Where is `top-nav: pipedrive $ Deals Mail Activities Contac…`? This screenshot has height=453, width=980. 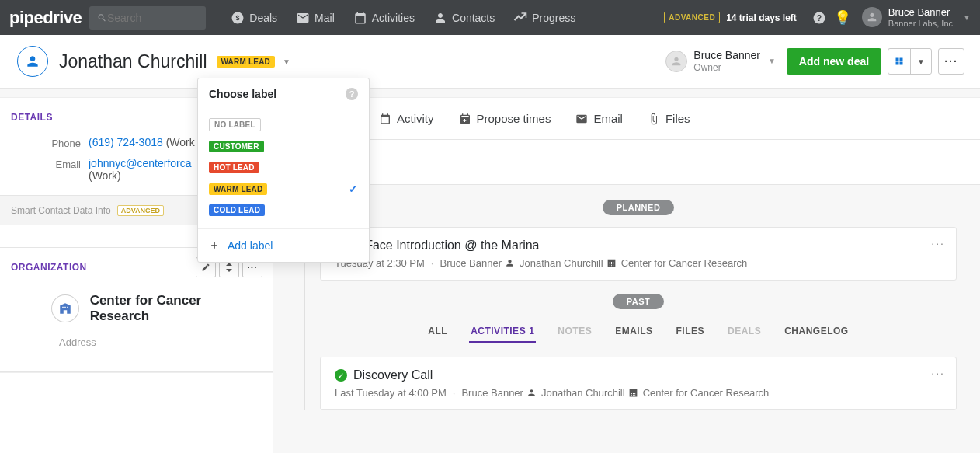 top-nav: pipedrive $ Deals Mail Activities Contac… is located at coordinates (490, 17).